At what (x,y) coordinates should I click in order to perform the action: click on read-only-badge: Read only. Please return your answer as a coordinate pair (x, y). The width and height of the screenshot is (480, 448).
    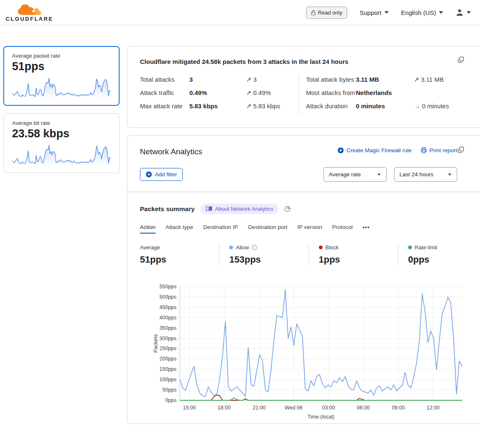
    Looking at the image, I should click on (327, 12).